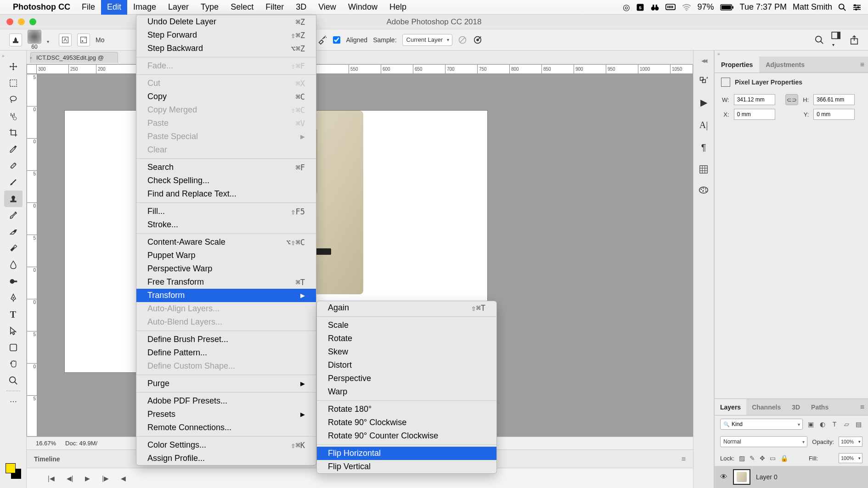 Image resolution: width=868 pixels, height=488 pixels. I want to click on menu-item-rotate-90-clockwise: Rotate 90° Clockwise, so click(407, 422).